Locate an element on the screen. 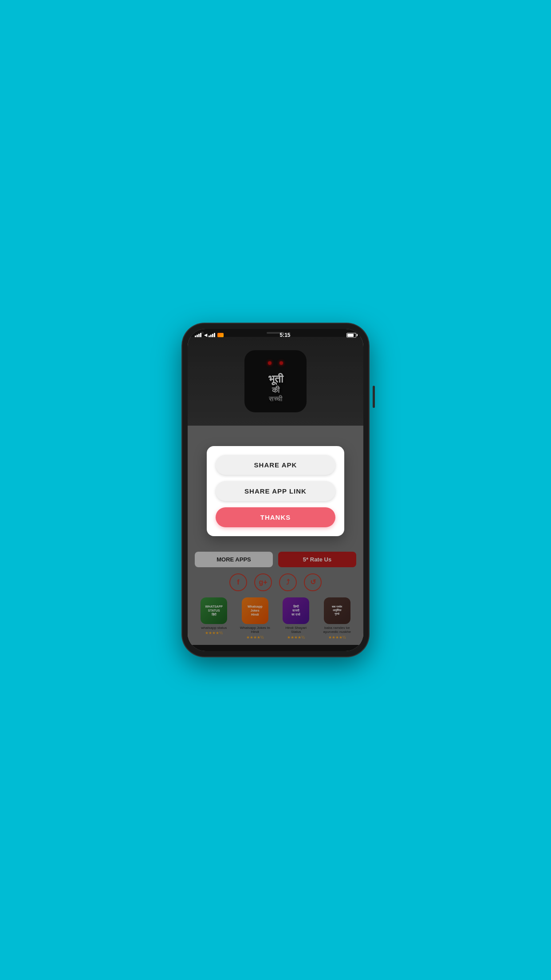  phone-screen: ◀ 5:15 is located at coordinates (276, 490).